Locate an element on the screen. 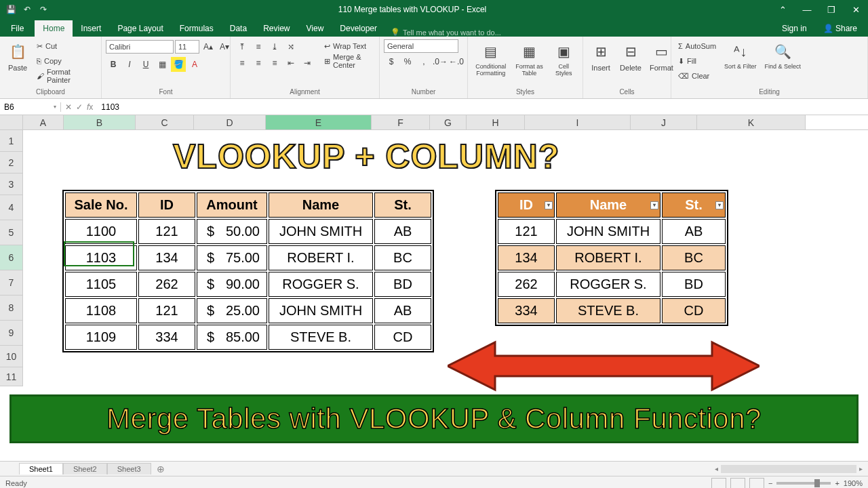 This screenshot has width=868, height=488. enter-icon: ✓ is located at coordinates (79, 107).